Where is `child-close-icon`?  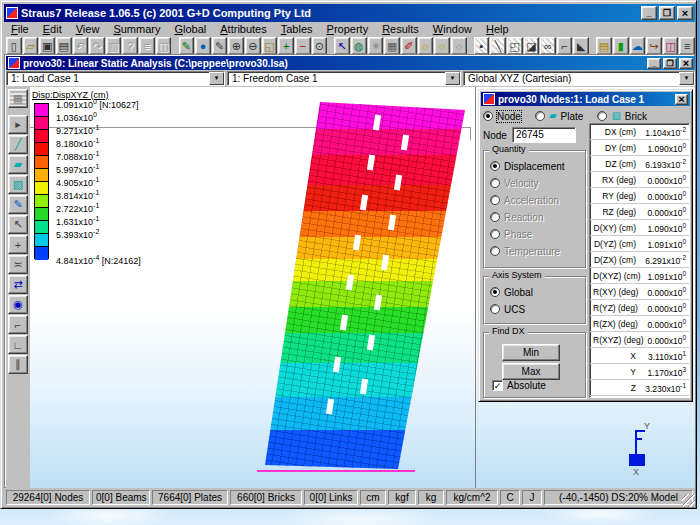
child-close-icon is located at coordinates (686, 64).